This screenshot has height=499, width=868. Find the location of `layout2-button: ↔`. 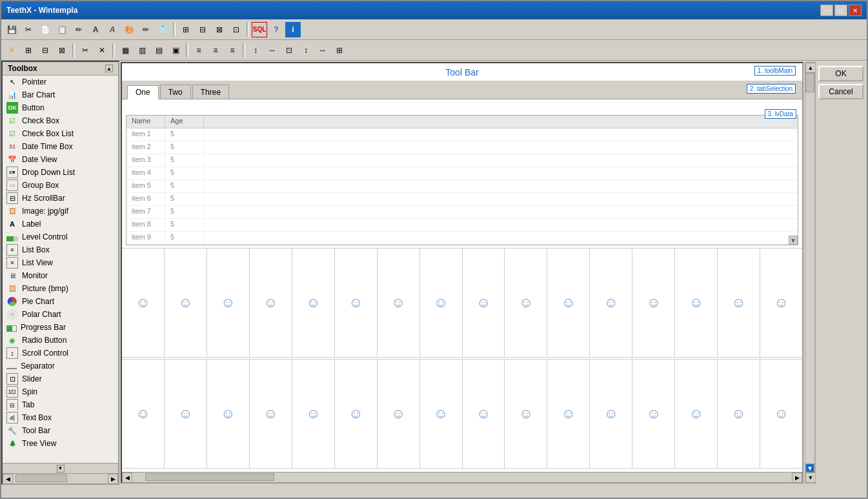

layout2-button: ↔ is located at coordinates (272, 50).